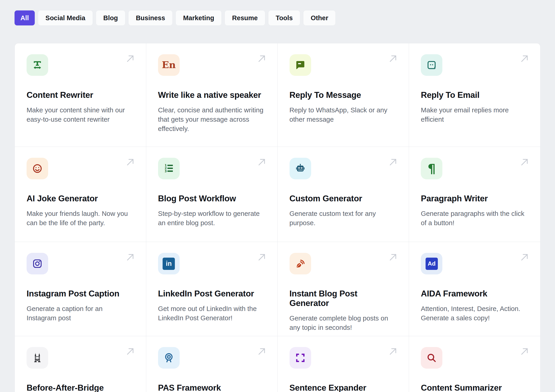  Describe the element at coordinates (475, 95) in the screenshot. I see `tool-card-reply-to-email: Reply To Email Make your email replies m…` at that location.